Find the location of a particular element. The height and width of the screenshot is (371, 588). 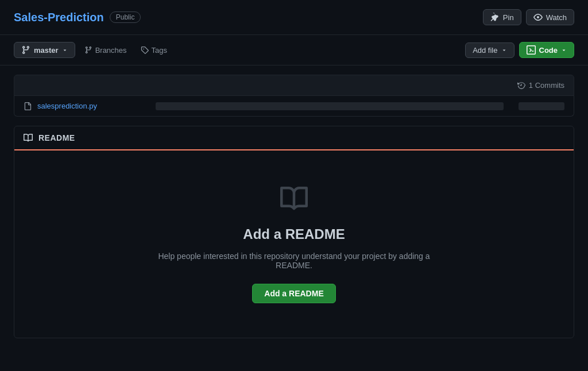

readme-header: README is located at coordinates (294, 138).